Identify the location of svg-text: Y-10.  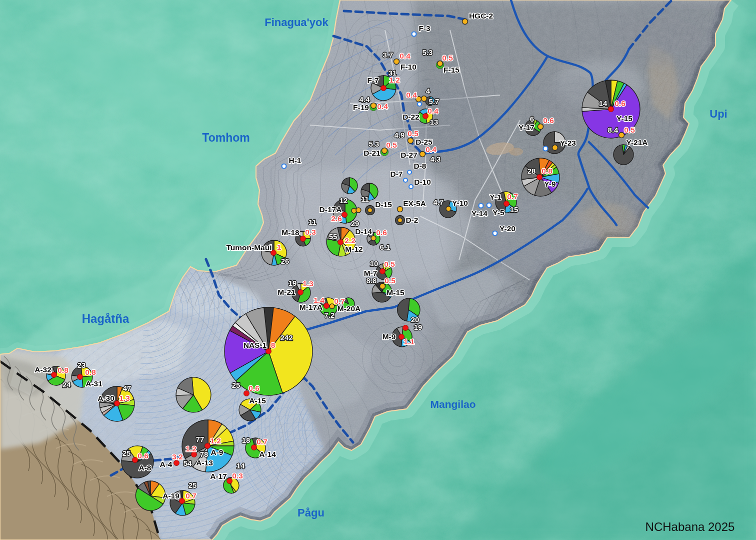
(460, 203).